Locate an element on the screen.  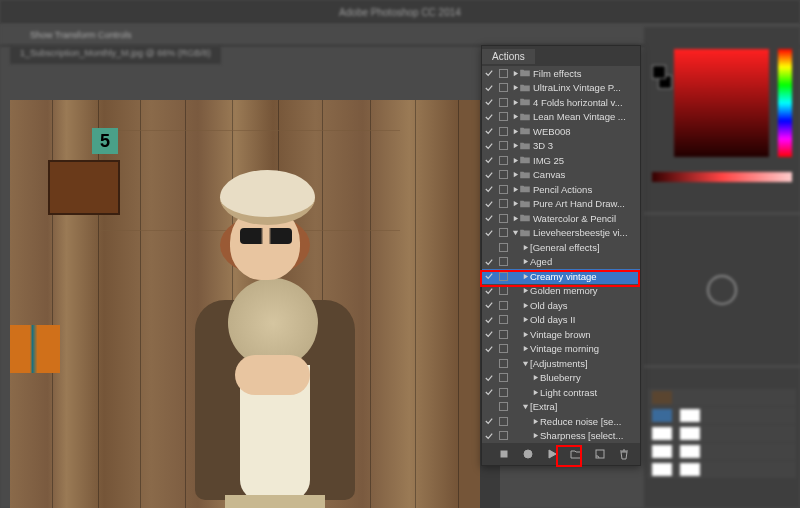
action-row: Aged is located at coordinates (561, 262).